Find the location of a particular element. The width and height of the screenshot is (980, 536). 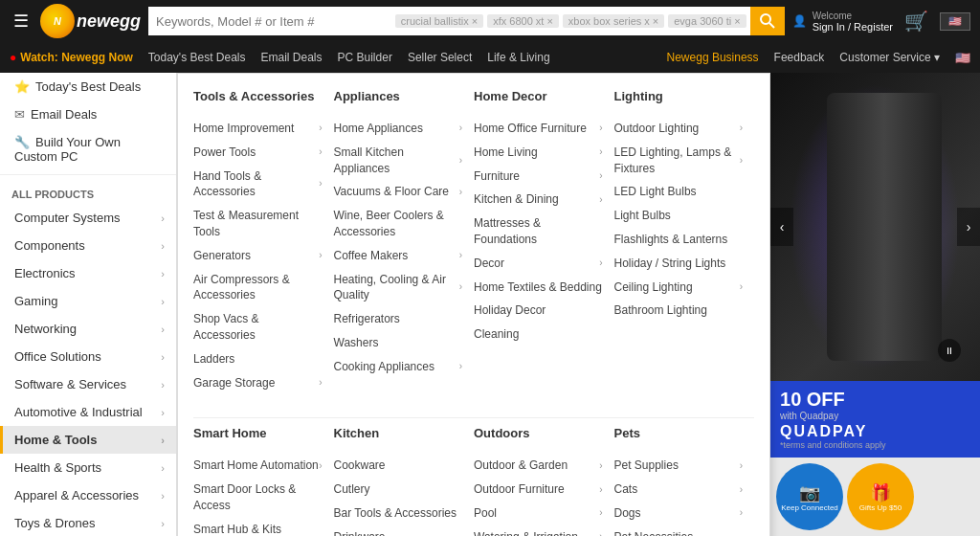

menu-link-washers: Washers is located at coordinates (398, 343).